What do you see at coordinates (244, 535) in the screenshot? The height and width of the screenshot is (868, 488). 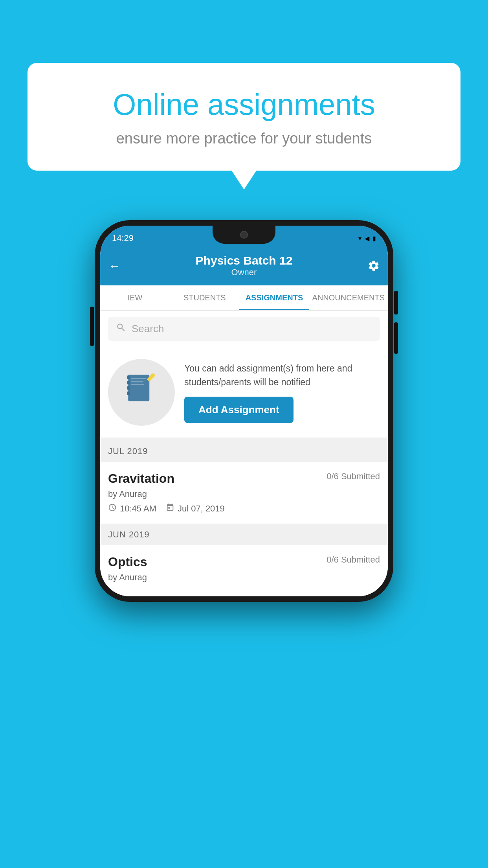 I see `month-header-jun: JUN 2019` at bounding box center [244, 535].